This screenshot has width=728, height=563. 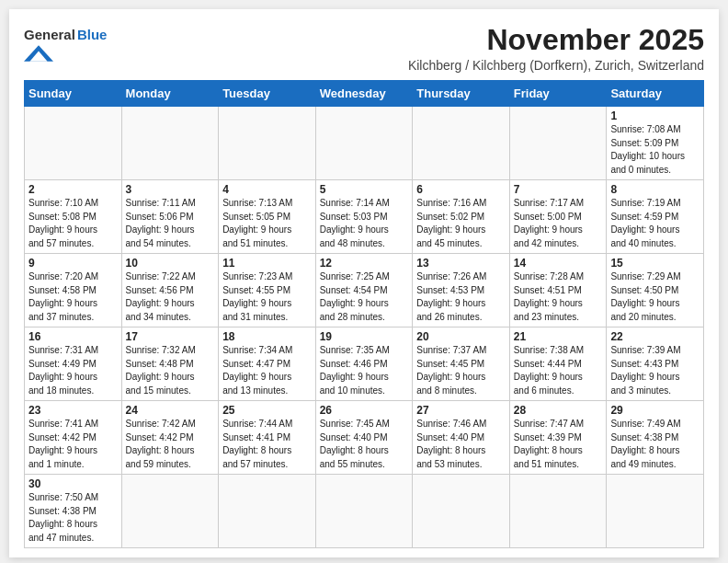 I want to click on day-sun-info: Sunrise: 7:29 AM Sunset: 4:50 PM Dayligh…, so click(x=654, y=297).